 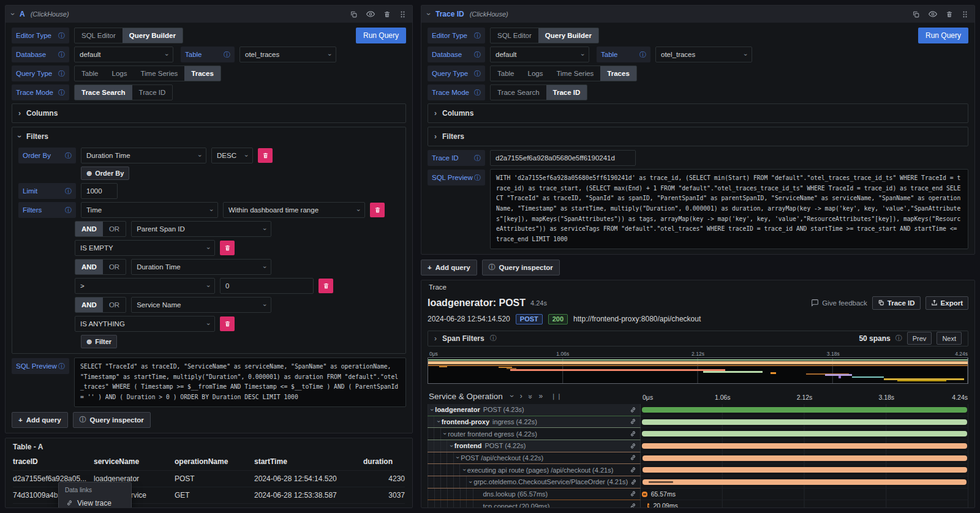 What do you see at coordinates (145, 324) in the screenshot?
I see `filter-operator-select: IS ANYTHING›` at bounding box center [145, 324].